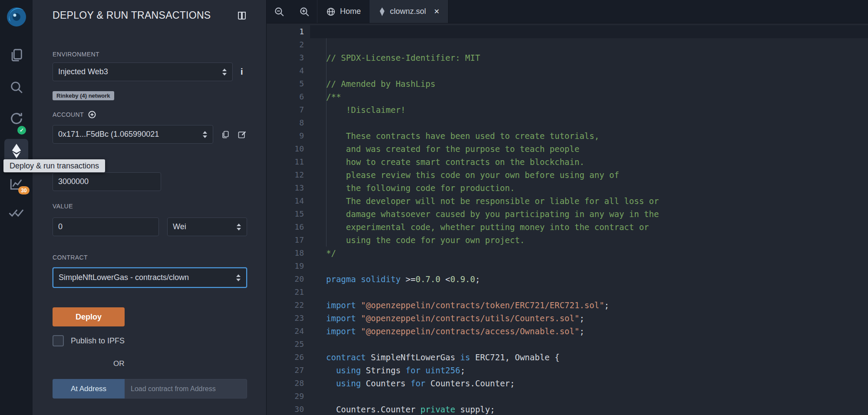 The image size is (868, 415). What do you see at coordinates (589, 188) in the screenshot?
I see `code-line: the following code for production.` at bounding box center [589, 188].